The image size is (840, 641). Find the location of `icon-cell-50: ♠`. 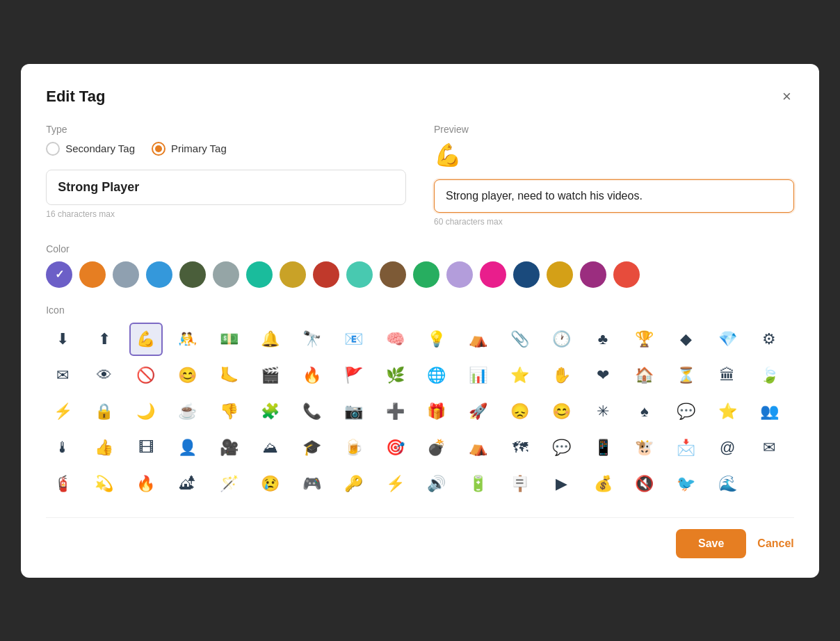

icon-cell-50: ♠ is located at coordinates (645, 412).